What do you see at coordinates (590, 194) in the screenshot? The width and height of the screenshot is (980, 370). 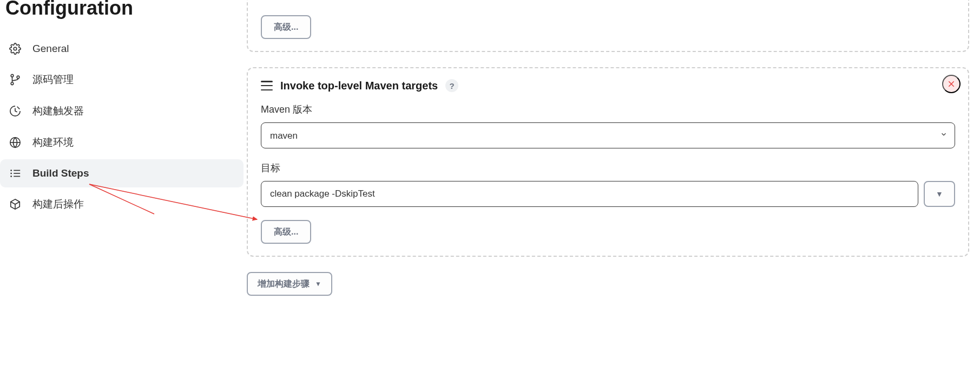 I see `goals-input` at bounding box center [590, 194].